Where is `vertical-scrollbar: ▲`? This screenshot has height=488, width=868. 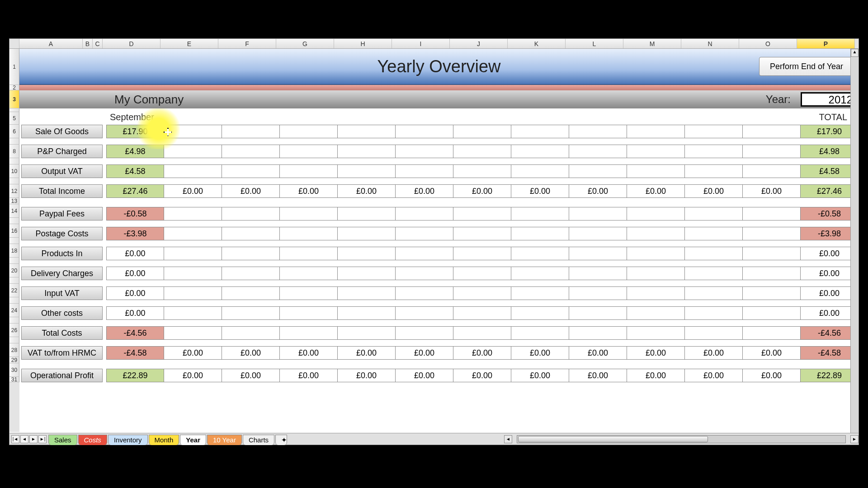
vertical-scrollbar: ▲ is located at coordinates (854, 241).